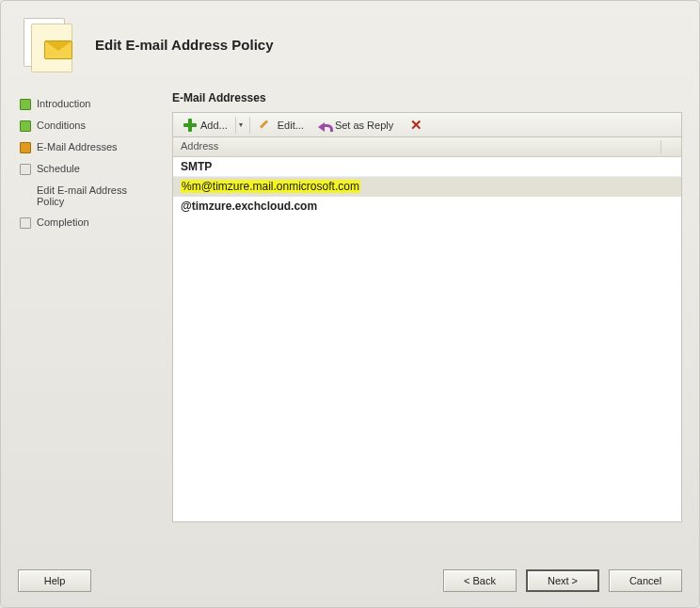 The width and height of the screenshot is (700, 608). What do you see at coordinates (88, 196) in the screenshot?
I see `step-edit-policy: Edit E-mail Address Policy` at bounding box center [88, 196].